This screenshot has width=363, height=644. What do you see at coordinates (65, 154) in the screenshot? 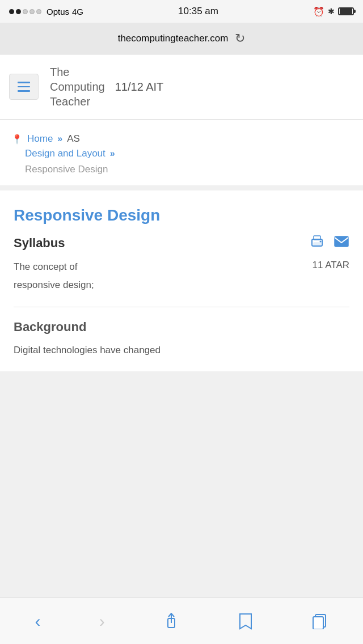
I see `breadcrumb-design-layout: Design and Layout` at bounding box center [65, 154].